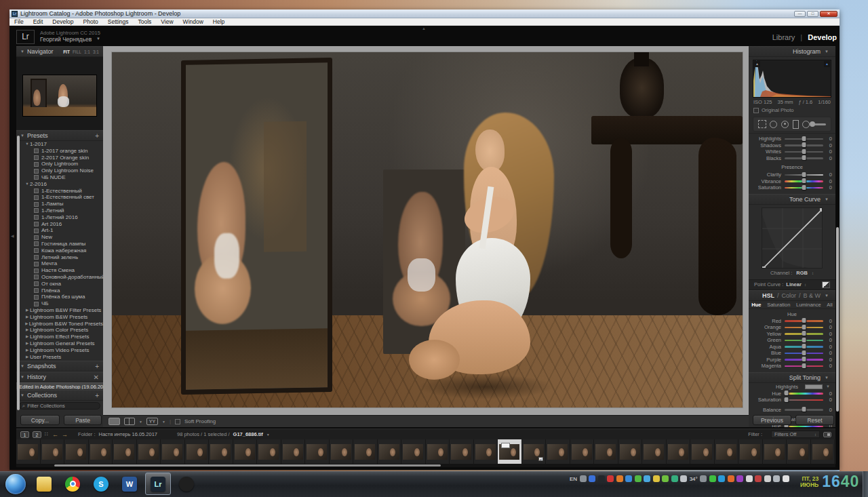 The image size is (868, 497). What do you see at coordinates (792, 199) in the screenshot?
I see `tone-curve-header: Tone Curve ▼` at bounding box center [792, 199].